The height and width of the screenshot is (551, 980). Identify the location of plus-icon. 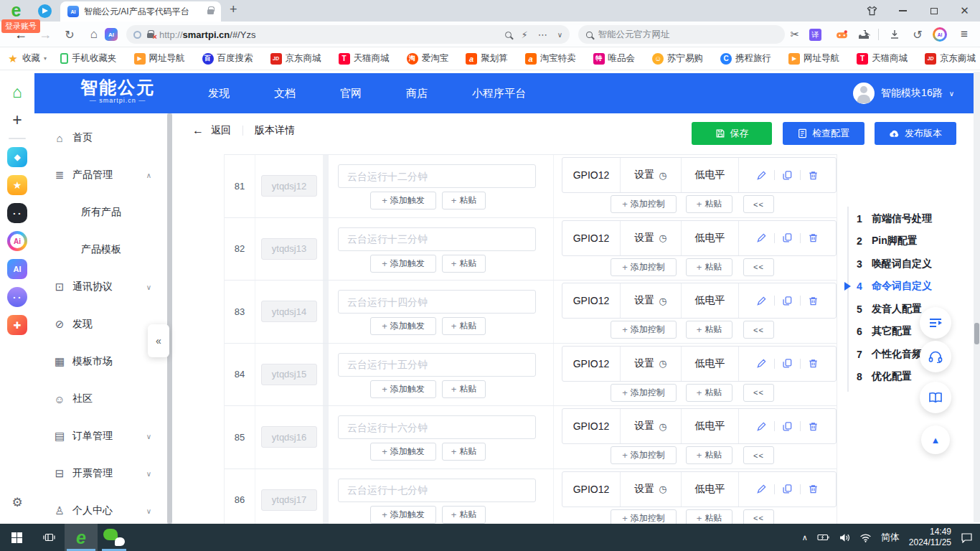
(17, 120).